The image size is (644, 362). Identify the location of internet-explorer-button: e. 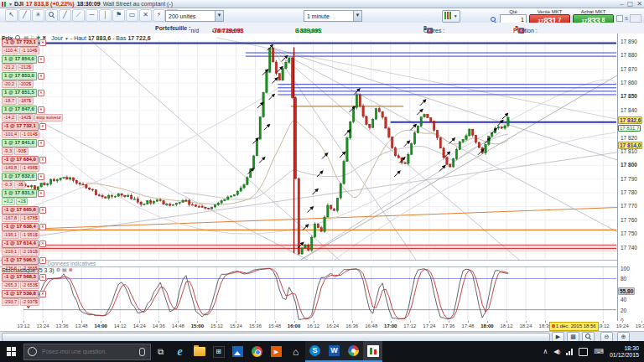
(179, 352).